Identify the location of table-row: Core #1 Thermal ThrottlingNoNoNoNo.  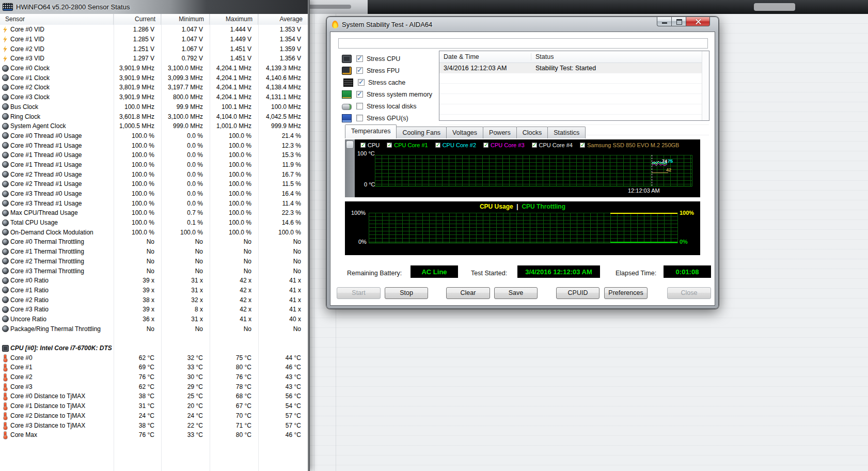
(154, 252).